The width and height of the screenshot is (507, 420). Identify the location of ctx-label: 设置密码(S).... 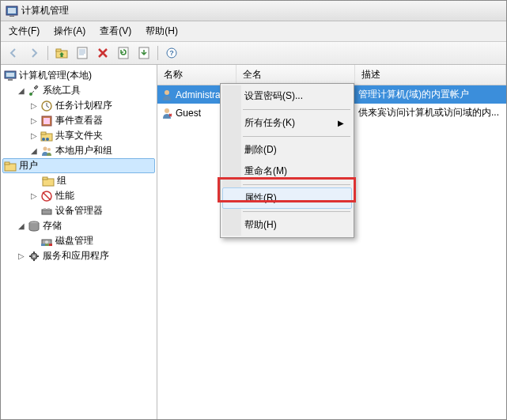
(274, 96).